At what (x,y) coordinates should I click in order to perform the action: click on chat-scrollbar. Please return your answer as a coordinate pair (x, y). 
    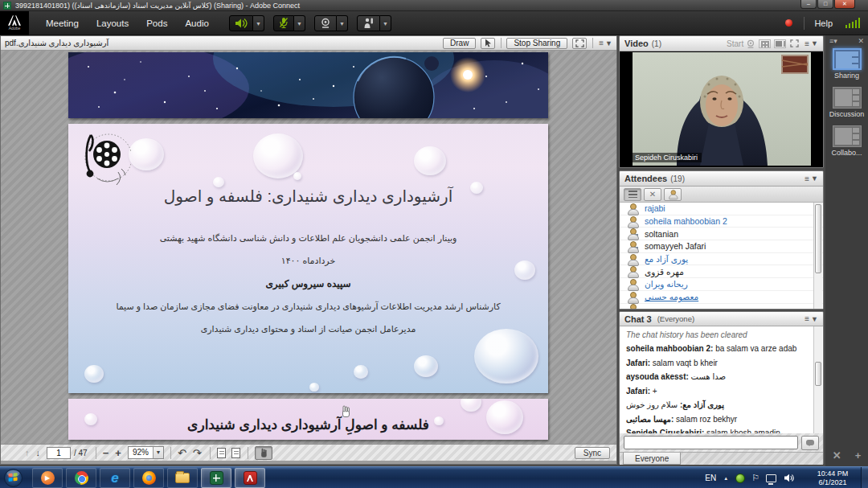
    Looking at the image, I should click on (818, 379).